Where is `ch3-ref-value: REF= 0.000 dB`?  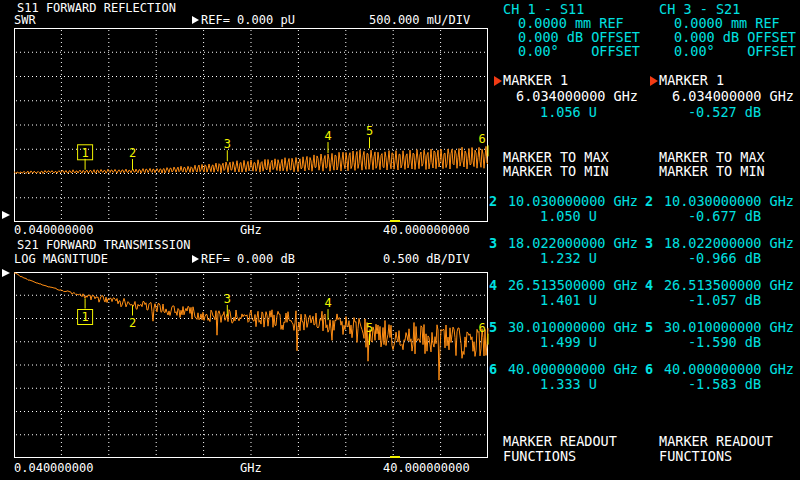
ch3-ref-value: REF= 0.000 dB is located at coordinates (248, 259).